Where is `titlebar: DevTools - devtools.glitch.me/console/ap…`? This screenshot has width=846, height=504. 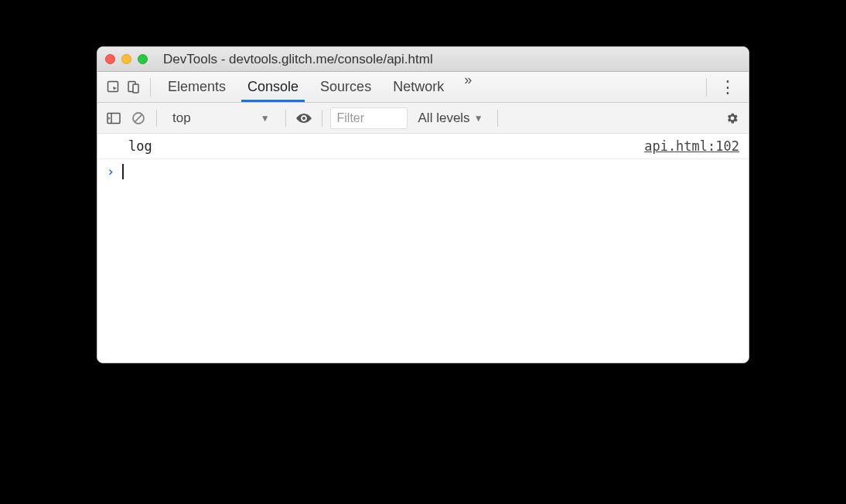
titlebar: DevTools - devtools.glitch.me/console/ap… is located at coordinates (423, 60).